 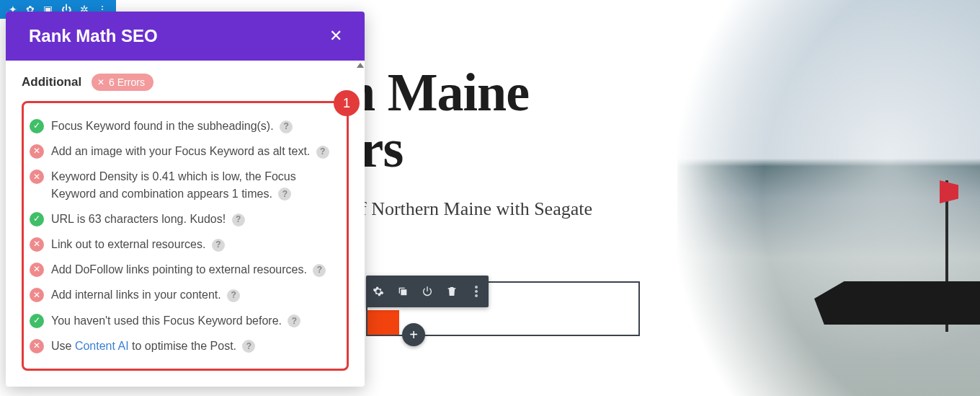 I want to click on check-text: Focus Keyword found in the subheading(s)…, so click(x=193, y=126).